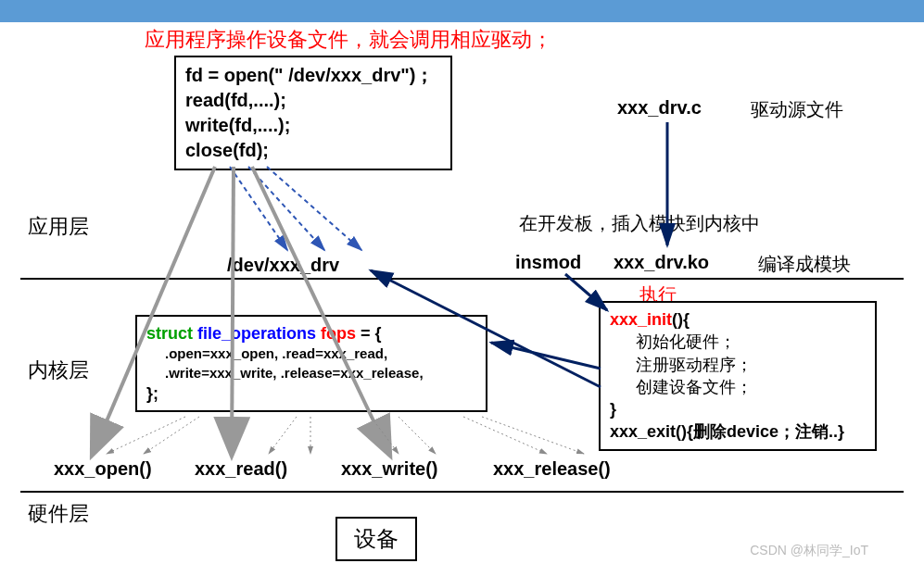 This screenshot has width=924, height=576. I want to click on layer-app-label: 应用层, so click(58, 227).